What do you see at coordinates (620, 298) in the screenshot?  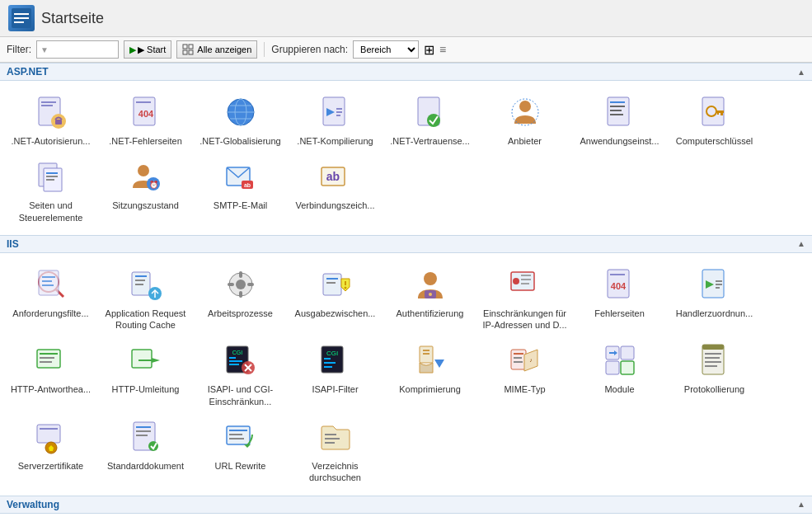 I see `list-item: 404 Fehlerseiten` at bounding box center [620, 298].